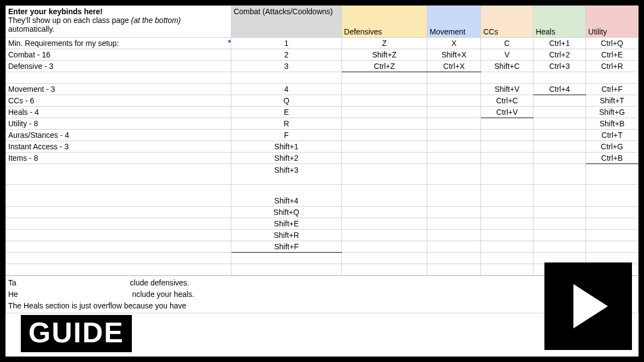 This screenshot has width=644, height=362. I want to click on cell: Shift+B, so click(612, 124).